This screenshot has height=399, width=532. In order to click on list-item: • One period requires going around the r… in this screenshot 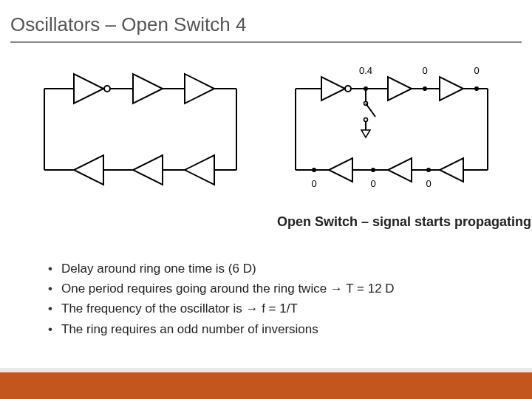, I will do `click(222, 288)`.